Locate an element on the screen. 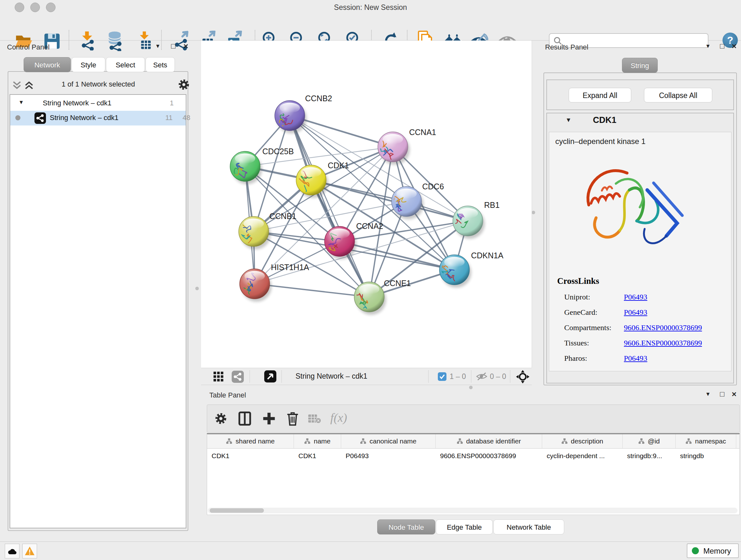 The height and width of the screenshot is (560, 741). table-hscrollbar-thumb is located at coordinates (237, 511).